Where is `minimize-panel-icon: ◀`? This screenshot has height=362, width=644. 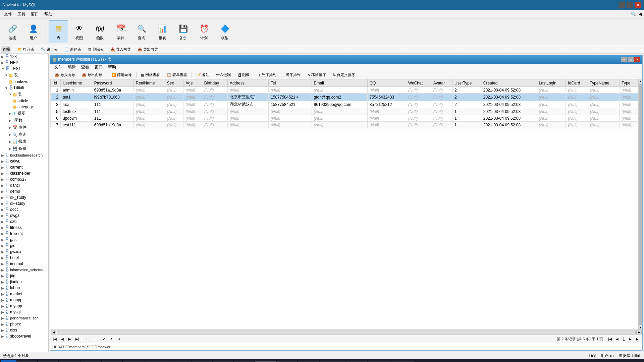 minimize-panel-icon: ◀ is located at coordinates (640, 14).